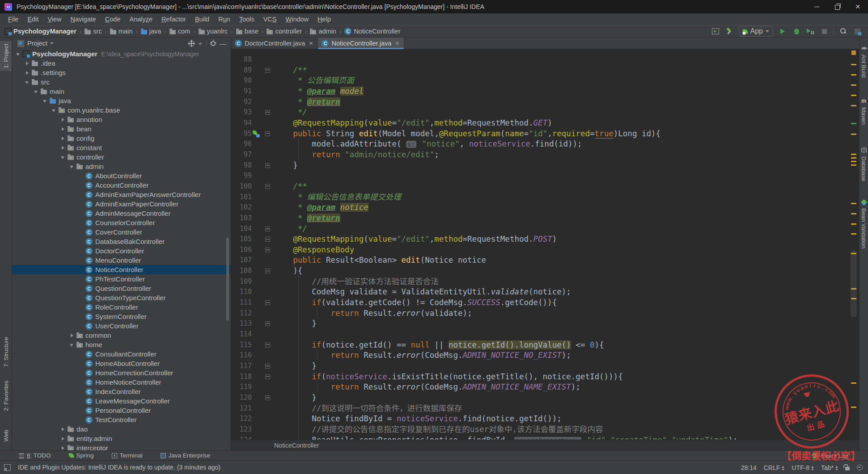 This screenshot has height=474, width=868. Describe the element at coordinates (122, 241) in the screenshot. I see `tree-item-DatabaseBakController: DatabaseBakController` at that location.